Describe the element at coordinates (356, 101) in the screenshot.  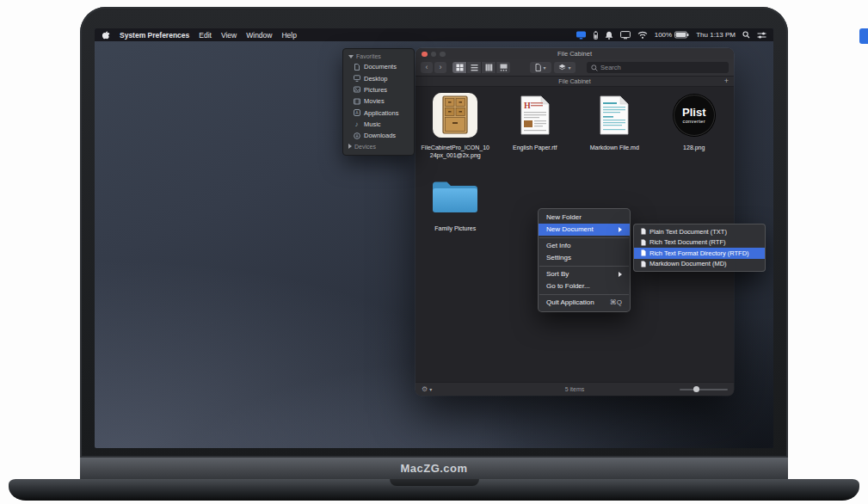
I see `movies-icon` at that location.